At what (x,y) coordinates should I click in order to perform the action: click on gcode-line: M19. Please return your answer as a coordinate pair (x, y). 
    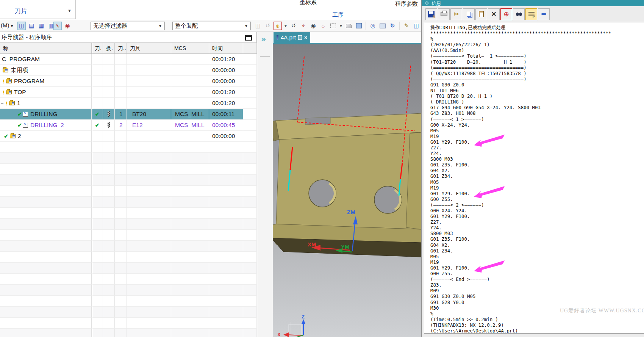
    Looking at the image, I should click on (521, 262).